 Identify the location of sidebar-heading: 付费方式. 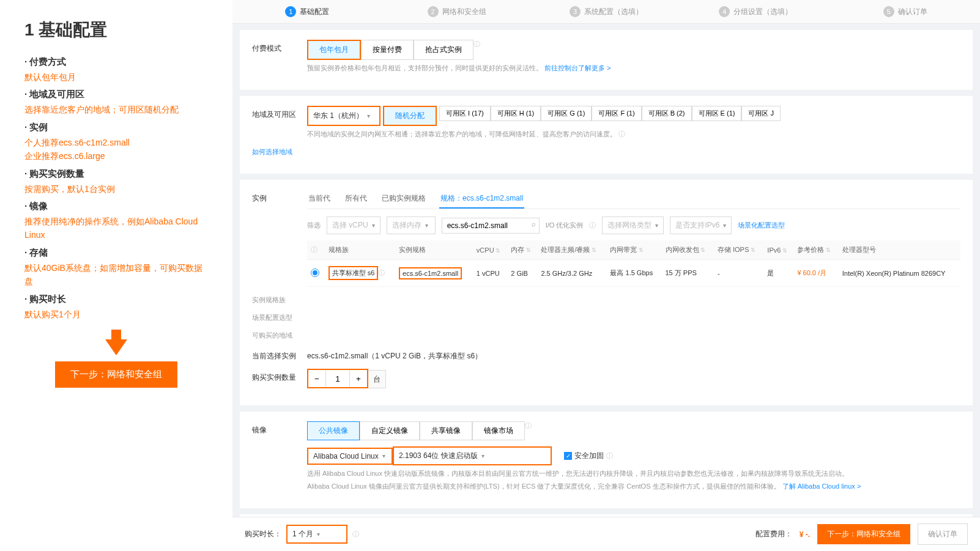
(116, 62).